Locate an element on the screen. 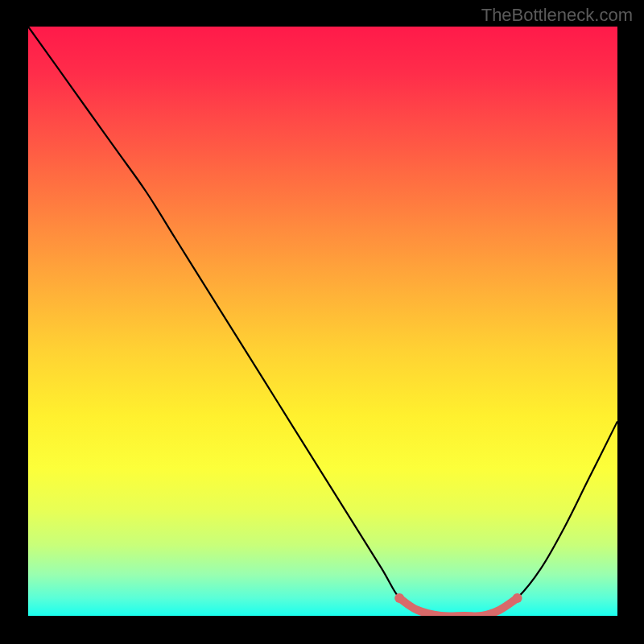  watermark-text: TheBottleneck.com is located at coordinates (557, 15).